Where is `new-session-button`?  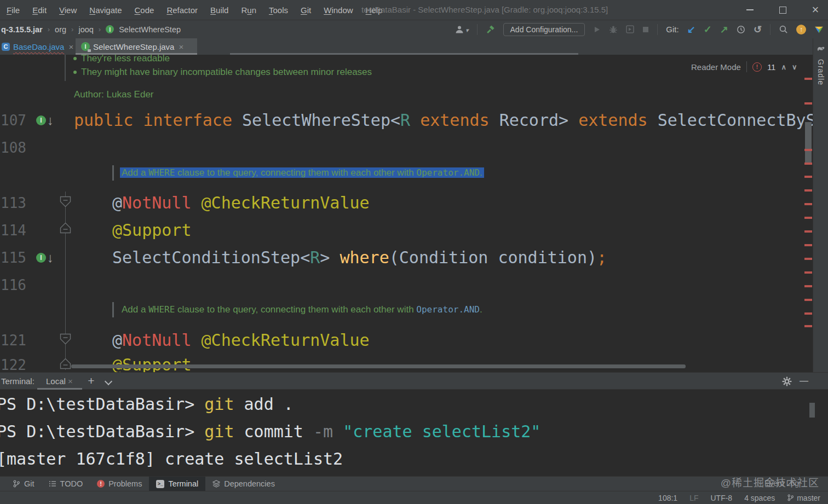 new-session-button is located at coordinates (91, 381).